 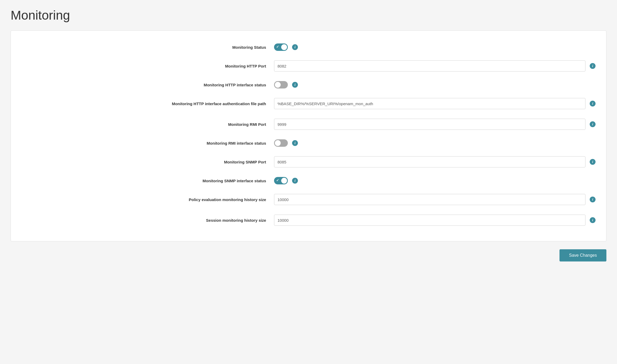 I want to click on label-monitoring-snmp-interface-status: Monitoring SNMP interface status, so click(x=148, y=181).